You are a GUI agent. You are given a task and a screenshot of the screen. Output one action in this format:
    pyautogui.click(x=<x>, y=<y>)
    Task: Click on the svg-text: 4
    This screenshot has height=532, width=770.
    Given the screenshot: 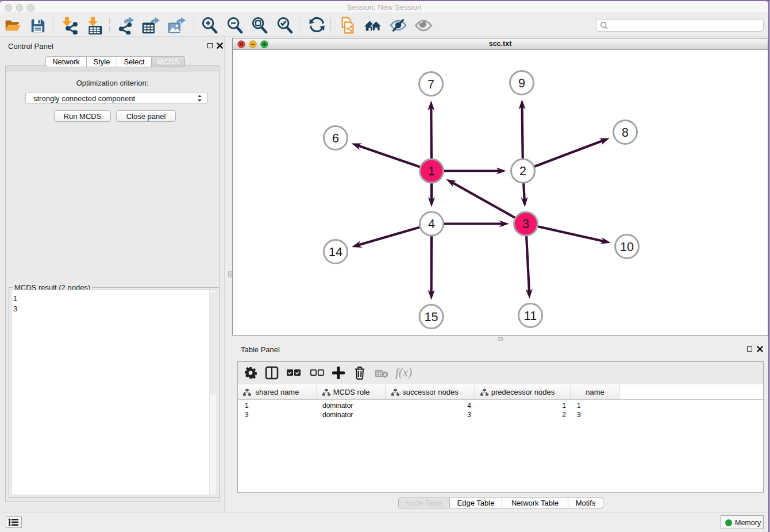 What is the action you would take?
    pyautogui.click(x=432, y=224)
    